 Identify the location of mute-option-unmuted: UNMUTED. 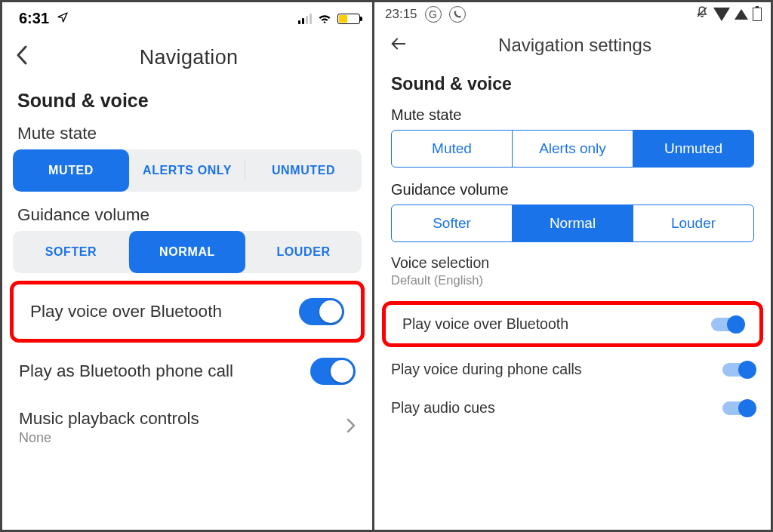
(303, 171).